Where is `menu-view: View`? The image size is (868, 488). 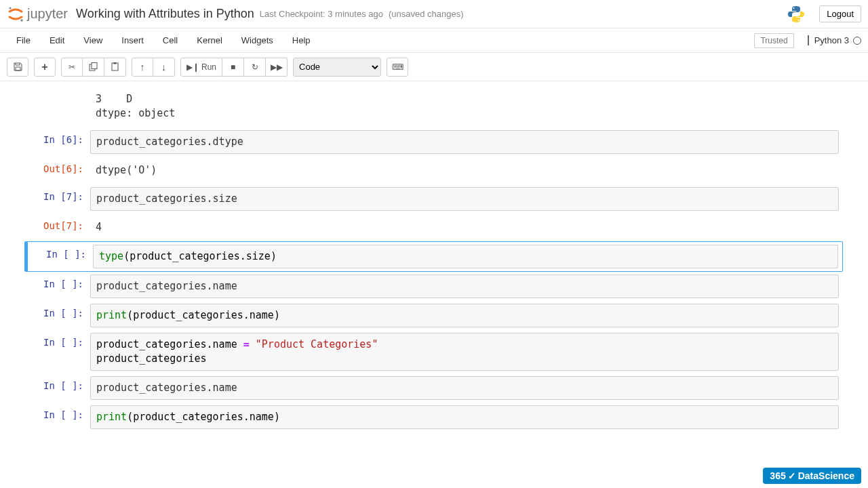
menu-view: View is located at coordinates (93, 41).